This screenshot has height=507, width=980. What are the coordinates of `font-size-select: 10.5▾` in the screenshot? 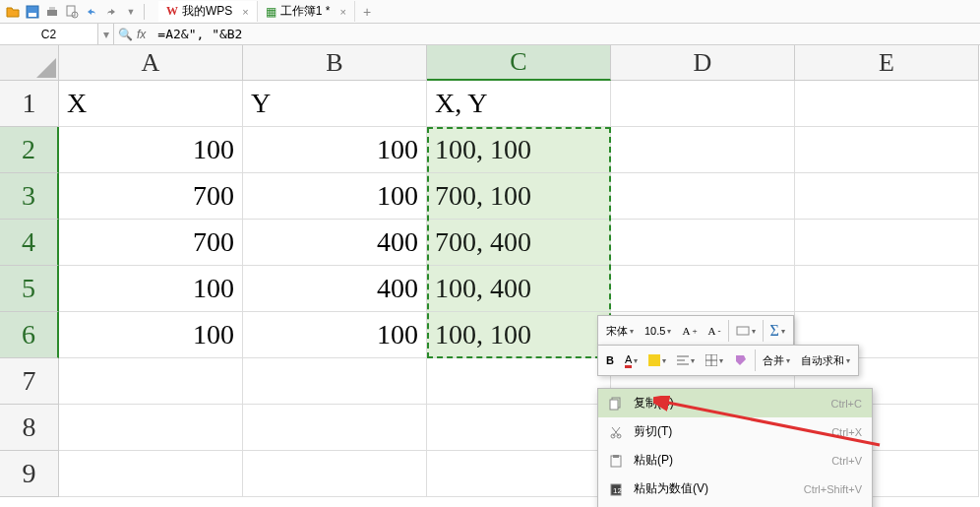 It's located at (657, 331).